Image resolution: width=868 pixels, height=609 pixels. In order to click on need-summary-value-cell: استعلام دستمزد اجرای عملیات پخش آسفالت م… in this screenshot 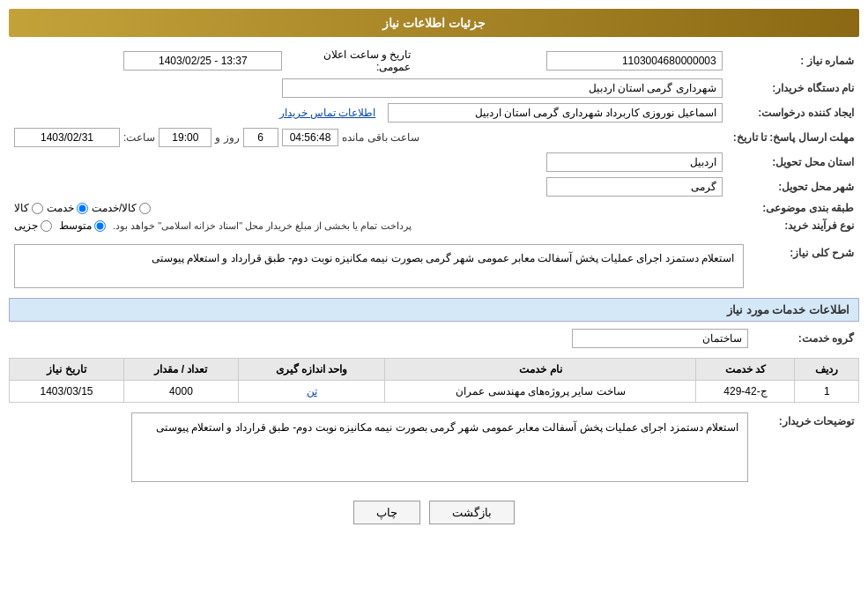, I will do `click(381, 266)`.